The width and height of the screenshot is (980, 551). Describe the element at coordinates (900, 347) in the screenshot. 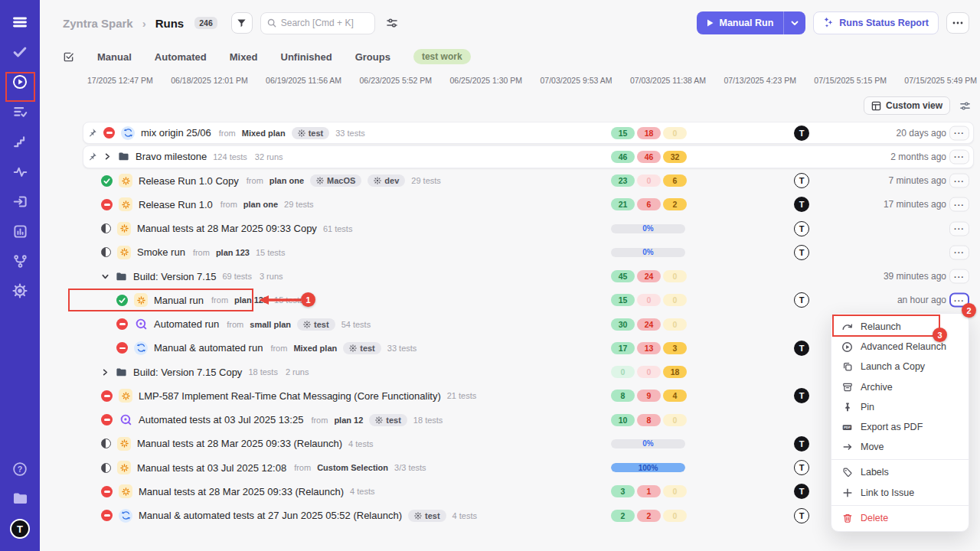

I see `menu-item-advanced-relaunch: Advanced Relaunch` at that location.